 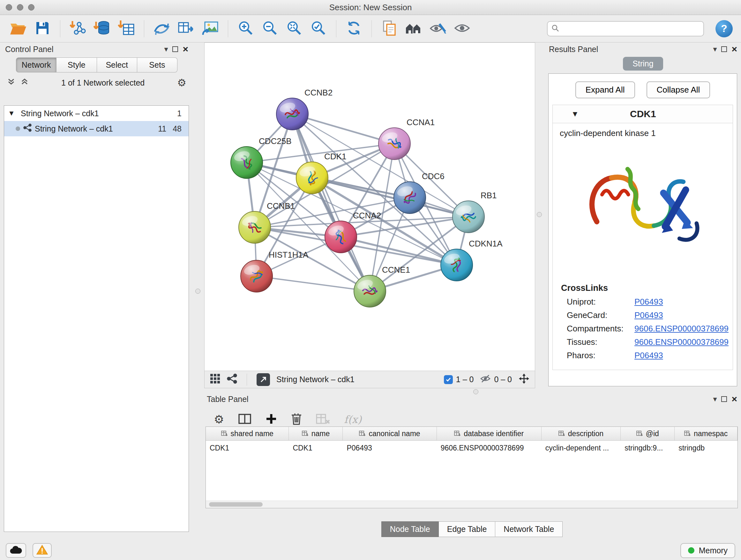 What do you see at coordinates (215, 380) in the screenshot?
I see `birds-eye-view-icon` at bounding box center [215, 380].